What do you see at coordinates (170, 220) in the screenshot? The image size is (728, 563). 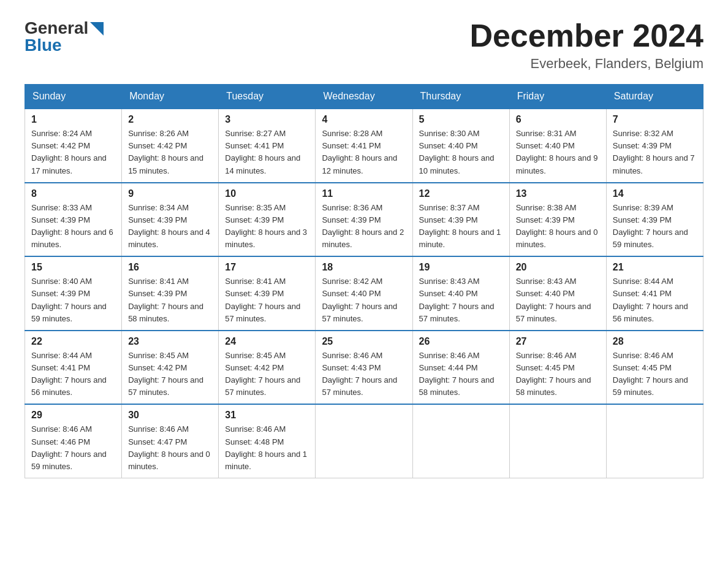 I see `calendar-day-cell: 9 Sunrise: 8:34 AMSunset: 4:39 PMDayligh…` at bounding box center [170, 220].